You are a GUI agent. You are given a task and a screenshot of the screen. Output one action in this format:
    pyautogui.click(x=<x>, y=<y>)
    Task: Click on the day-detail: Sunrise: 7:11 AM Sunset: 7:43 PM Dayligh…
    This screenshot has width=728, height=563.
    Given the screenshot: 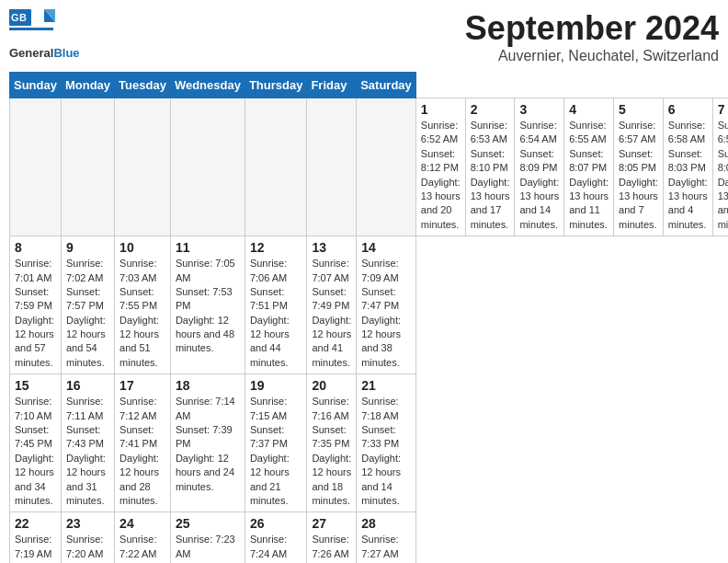 What is the action you would take?
    pyautogui.click(x=88, y=451)
    